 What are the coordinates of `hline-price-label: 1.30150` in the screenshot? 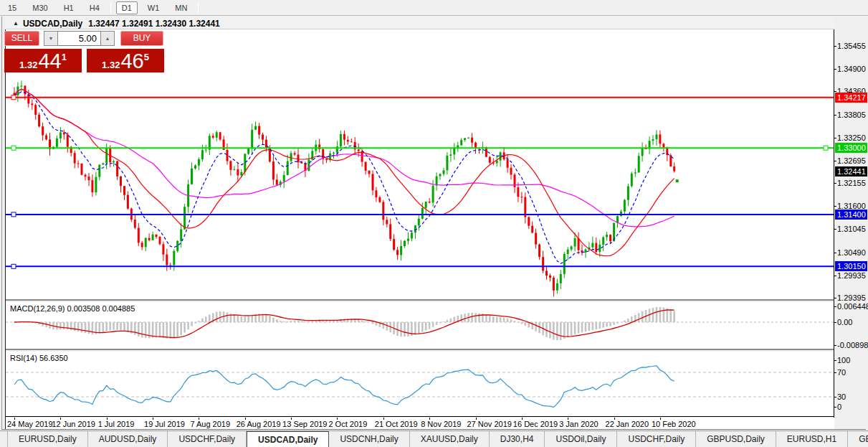 It's located at (852, 266).